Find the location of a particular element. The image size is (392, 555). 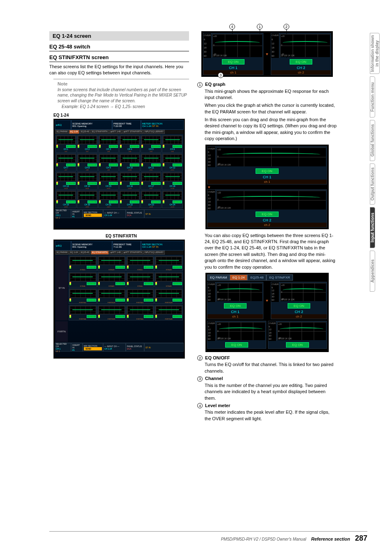

eq-cell: EQ ONCH 3ch3 is located at coordinates (108, 144).